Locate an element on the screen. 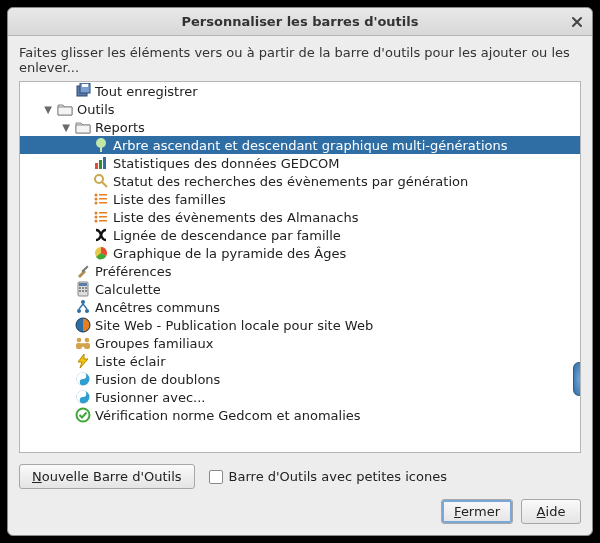 The width and height of the screenshot is (600, 543). tree-item: ▶Préférences is located at coordinates (300, 271).